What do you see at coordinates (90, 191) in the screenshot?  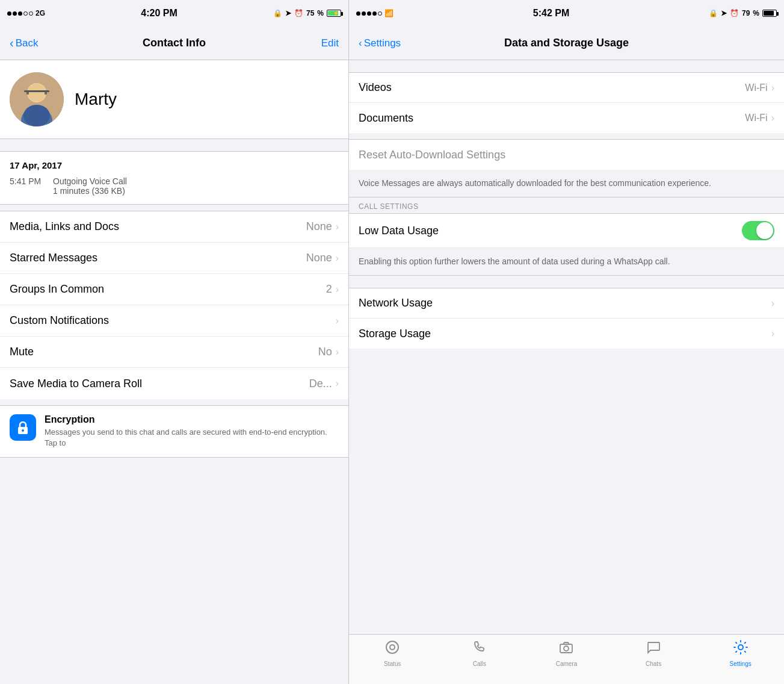 I see `call-duration: 1 minutes (336 KB)` at bounding box center [90, 191].